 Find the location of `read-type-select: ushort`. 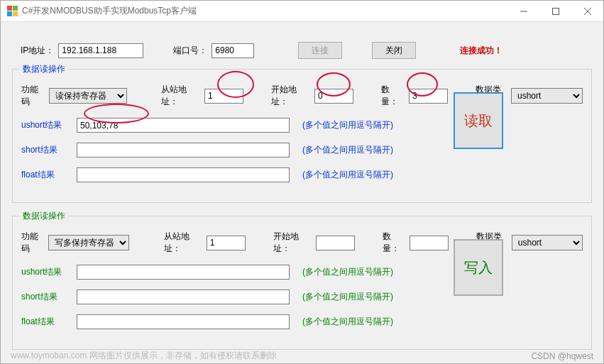

read-type-select: ushort is located at coordinates (547, 96).